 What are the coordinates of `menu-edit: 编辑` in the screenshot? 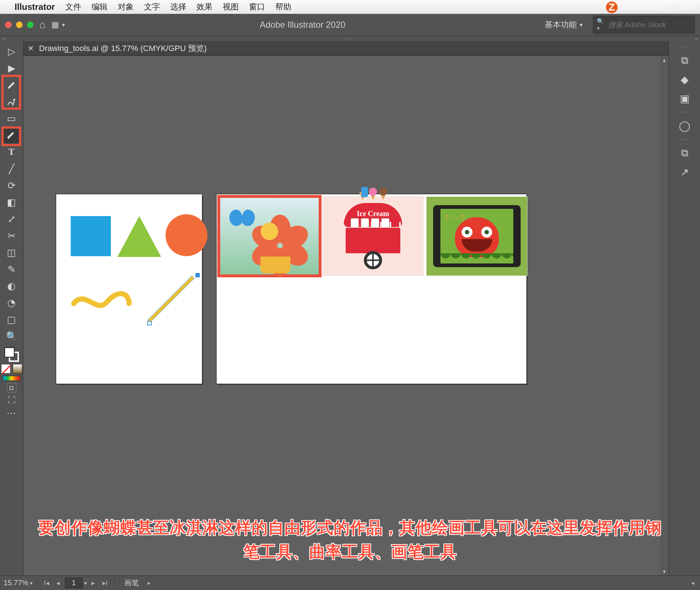 It's located at (100, 7).